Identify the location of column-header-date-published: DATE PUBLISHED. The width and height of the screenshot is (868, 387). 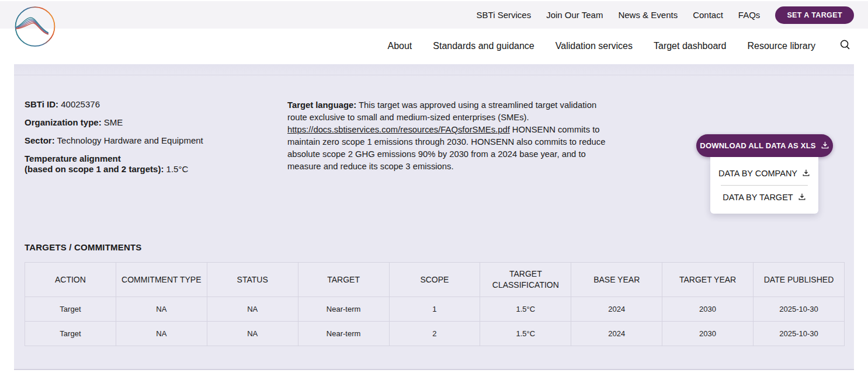
(799, 280).